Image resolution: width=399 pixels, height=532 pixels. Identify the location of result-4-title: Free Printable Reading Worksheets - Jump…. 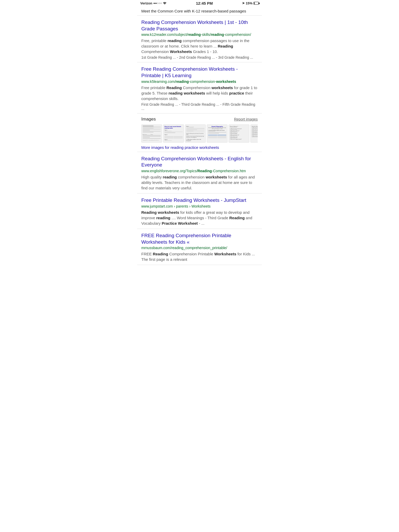
(200, 201).